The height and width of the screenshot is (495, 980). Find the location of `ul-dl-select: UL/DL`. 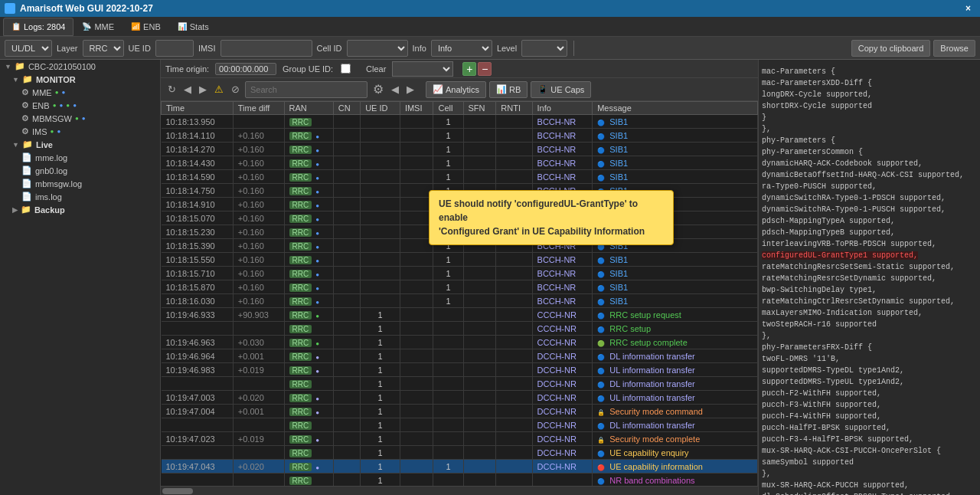

ul-dl-select: UL/DL is located at coordinates (28, 48).